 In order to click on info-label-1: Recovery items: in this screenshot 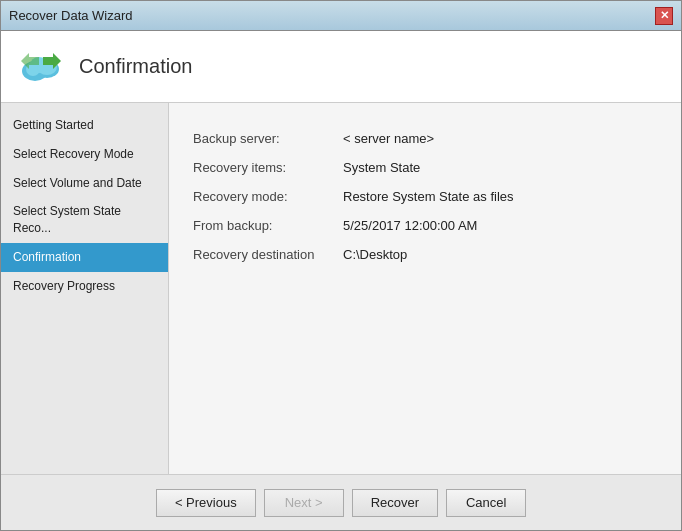, I will do `click(268, 168)`.